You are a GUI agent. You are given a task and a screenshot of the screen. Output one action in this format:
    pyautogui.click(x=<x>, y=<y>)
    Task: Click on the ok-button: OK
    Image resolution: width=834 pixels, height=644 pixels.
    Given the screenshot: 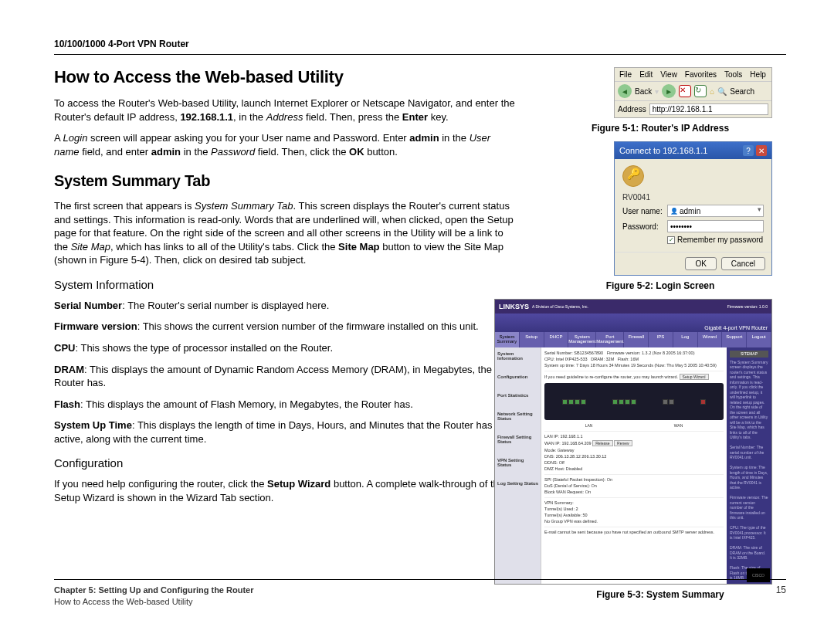 What is the action you would take?
    pyautogui.click(x=700, y=264)
    